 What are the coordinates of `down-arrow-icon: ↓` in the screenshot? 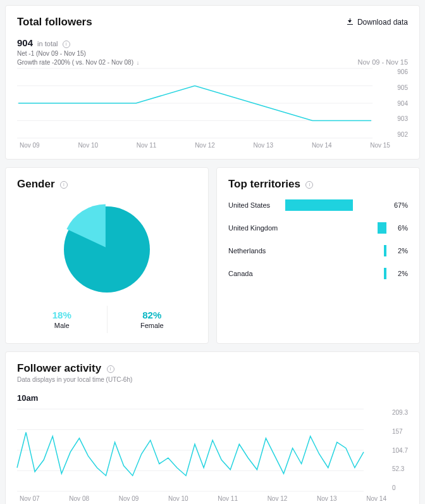 It's located at (138, 63).